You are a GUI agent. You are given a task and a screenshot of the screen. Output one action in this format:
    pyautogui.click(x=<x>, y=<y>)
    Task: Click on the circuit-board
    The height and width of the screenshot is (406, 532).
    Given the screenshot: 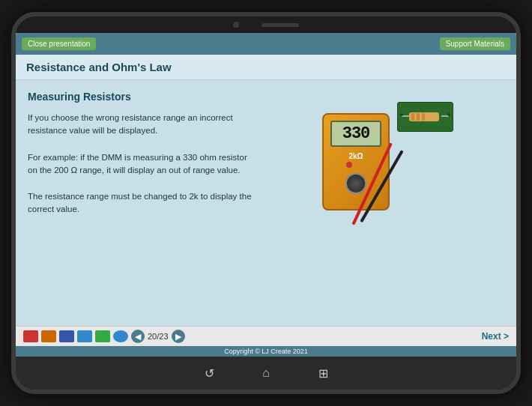 What is the action you would take?
    pyautogui.click(x=426, y=117)
    